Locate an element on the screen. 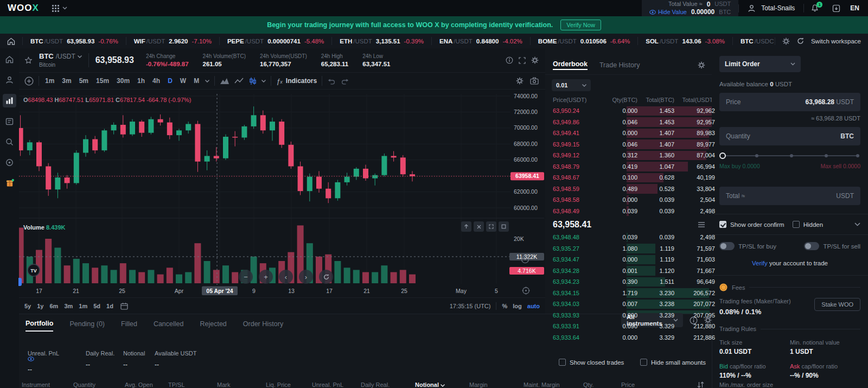 The width and height of the screenshot is (868, 388). account-menu: Total-Snails is located at coordinates (771, 9).